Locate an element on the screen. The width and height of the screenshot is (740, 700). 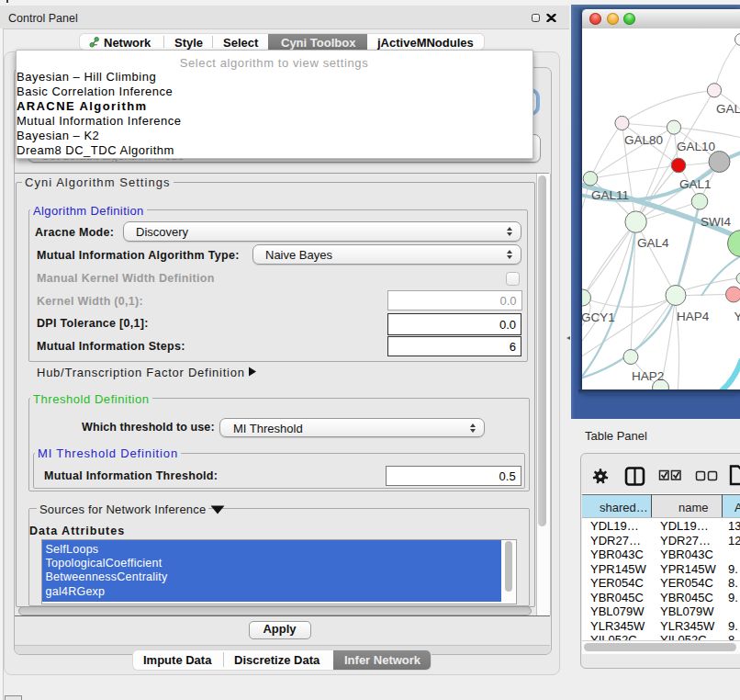
svg-text: GAL10 is located at coordinates (696, 147).